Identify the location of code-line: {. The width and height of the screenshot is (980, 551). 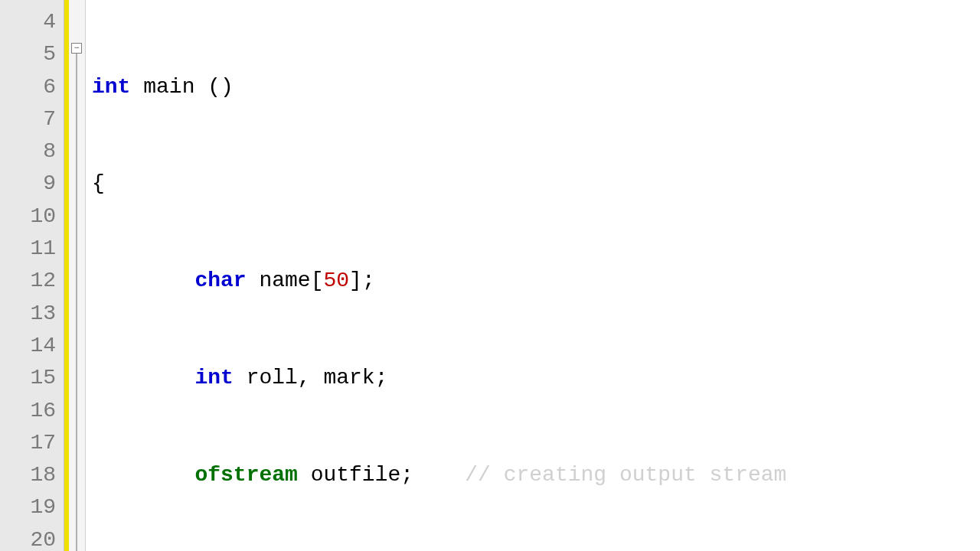
(536, 184).